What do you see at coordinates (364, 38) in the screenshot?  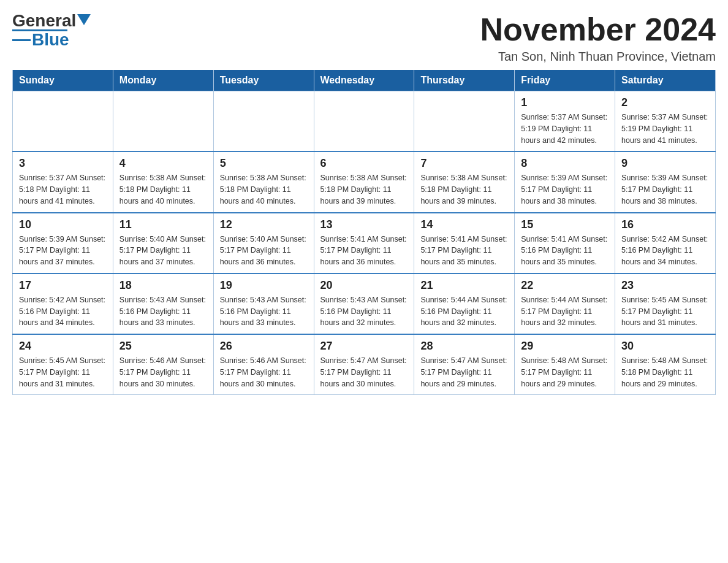 I see `page-header: General Blue November 2024 Tan Son, Ninh…` at bounding box center [364, 38].